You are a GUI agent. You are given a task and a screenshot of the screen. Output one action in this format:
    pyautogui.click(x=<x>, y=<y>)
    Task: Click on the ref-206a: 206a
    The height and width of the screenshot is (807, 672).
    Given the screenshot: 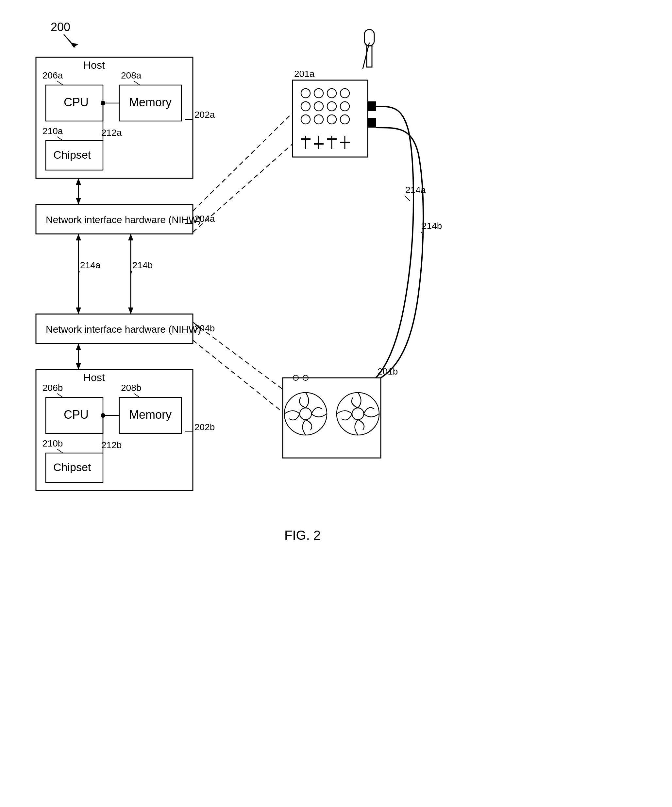 What is the action you would take?
    pyautogui.click(x=53, y=75)
    